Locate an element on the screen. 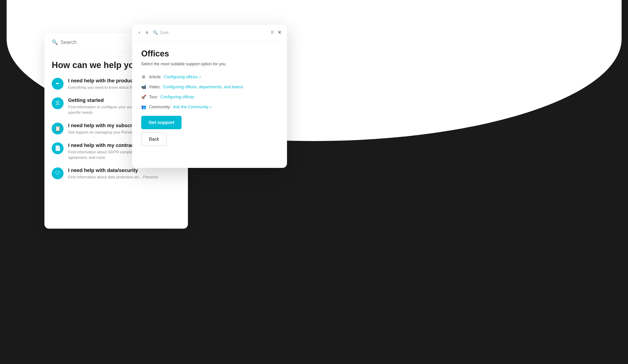 The image size is (628, 364). header-search-placeholder: Zoek is located at coordinates (164, 33).